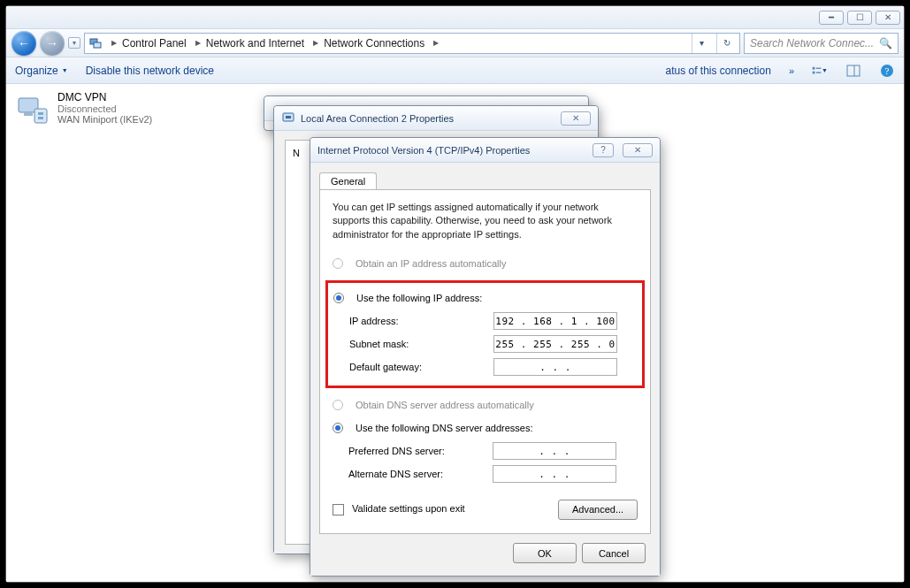 This screenshot has height=588, width=910. Describe the element at coordinates (555, 367) in the screenshot. I see `default-gateway-input: . . .` at that location.